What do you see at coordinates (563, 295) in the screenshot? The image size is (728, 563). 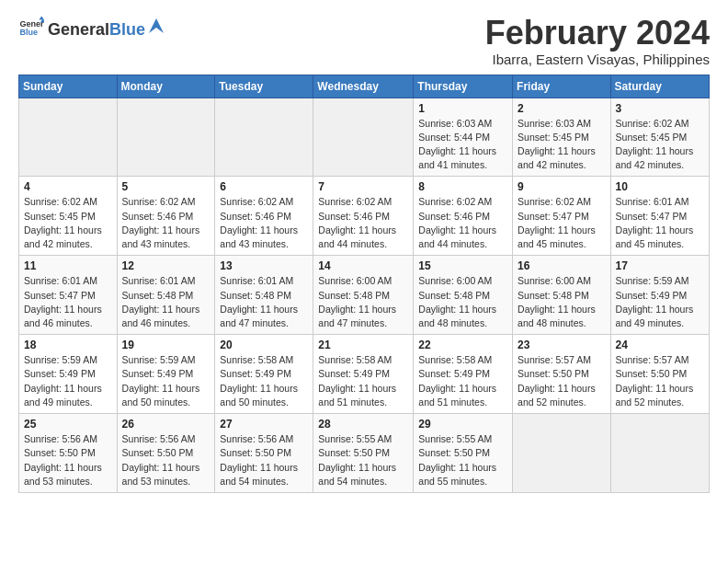 I see `day-cell: 16Sunrise: 6:00 AM Sunset: 5:48 PM Dayli…` at bounding box center [563, 295].